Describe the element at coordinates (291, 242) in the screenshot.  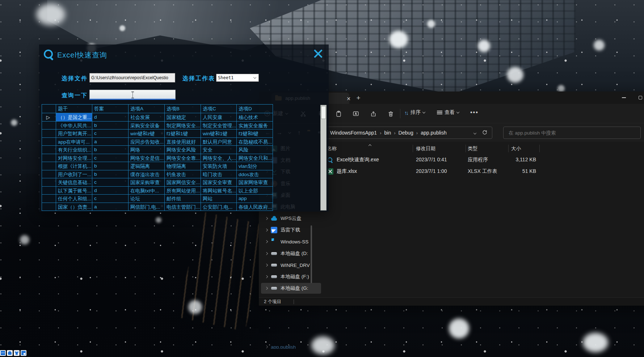
I see `sidebar-item-Windows-SS: Windows-SS` at that location.